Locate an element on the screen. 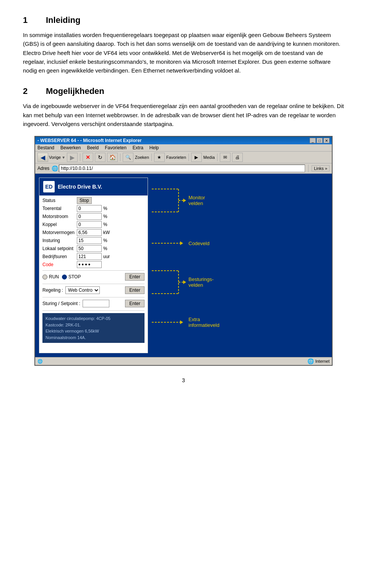  address-icon: 🌐 is located at coordinates (55, 168).